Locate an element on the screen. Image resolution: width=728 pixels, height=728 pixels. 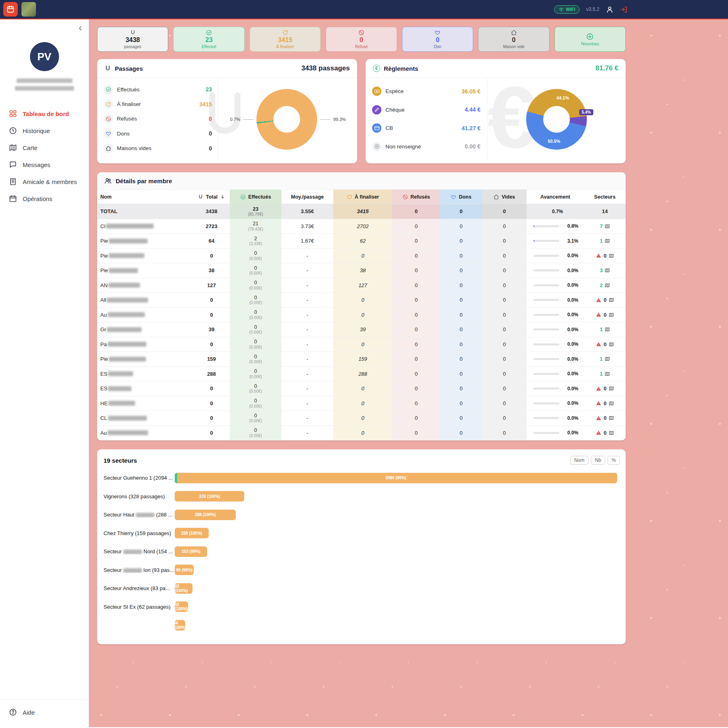
table-row: CL00(0.00€)-00000.0%0 is located at coordinates (362, 418).